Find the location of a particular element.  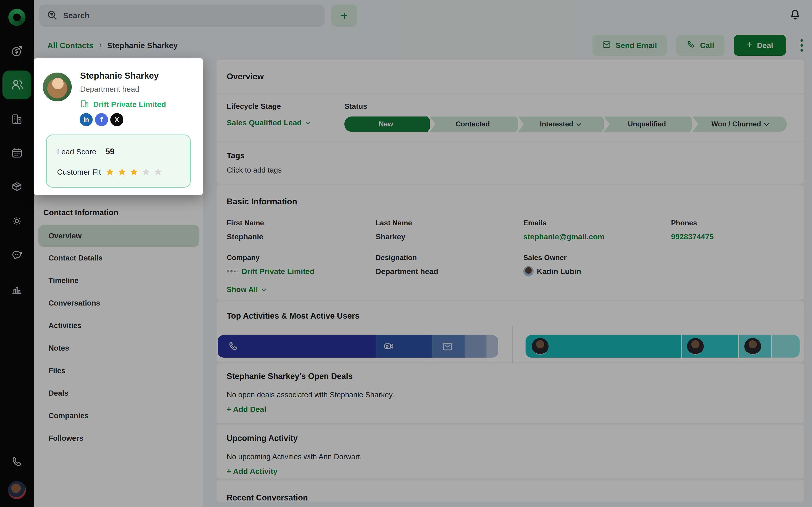

contact-profile-card: Stephanie Sharkey Department head Drift … is located at coordinates (118, 127).